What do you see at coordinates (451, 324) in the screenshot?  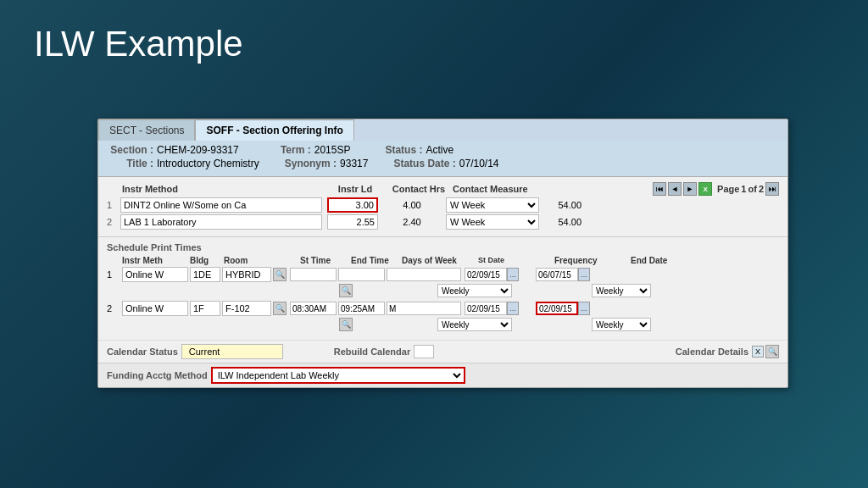 I see `sched-row-freq-2: 🔍 Weekly Weekly` at bounding box center [451, 324].